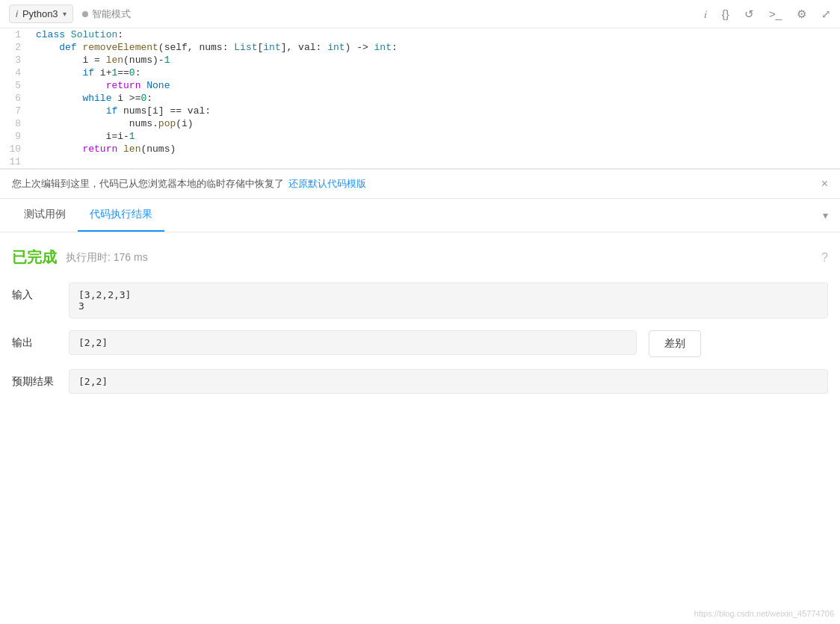  I want to click on table-row: 6 while i >=0:, so click(420, 99).